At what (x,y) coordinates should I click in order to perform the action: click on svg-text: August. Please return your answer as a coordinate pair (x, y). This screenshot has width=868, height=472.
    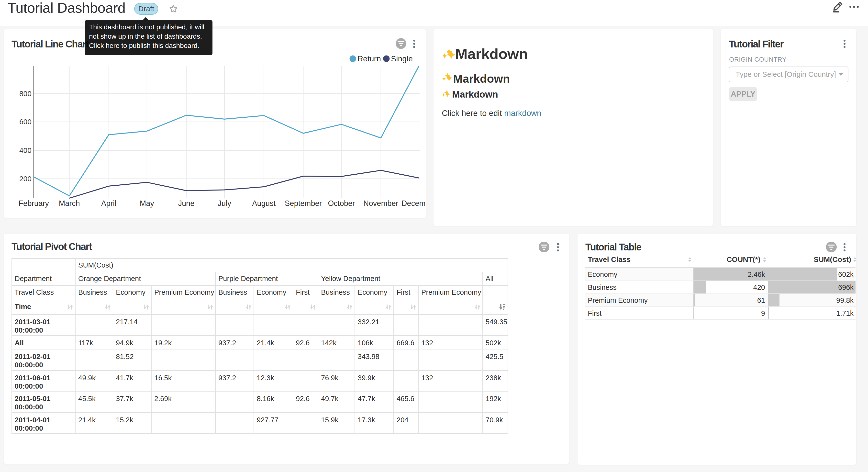
    Looking at the image, I should click on (264, 203).